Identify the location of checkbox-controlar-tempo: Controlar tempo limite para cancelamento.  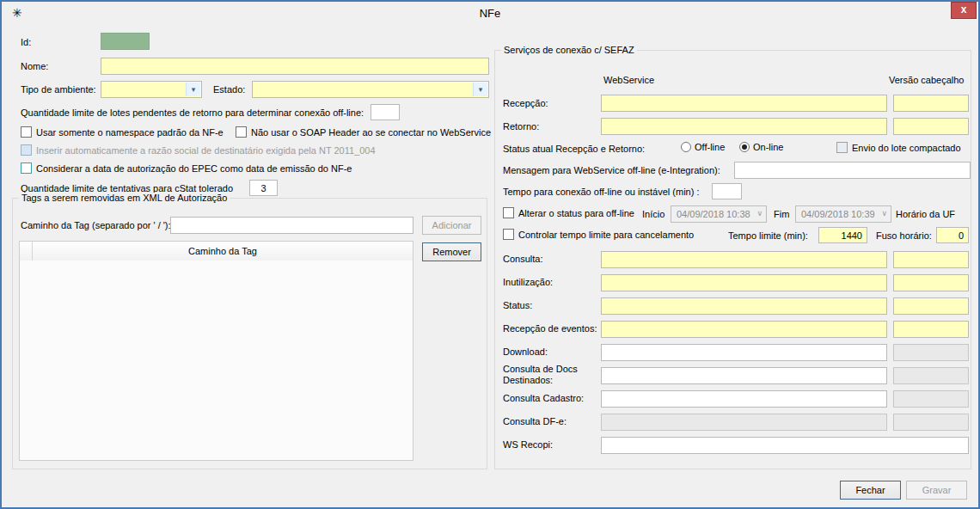
(598, 234).